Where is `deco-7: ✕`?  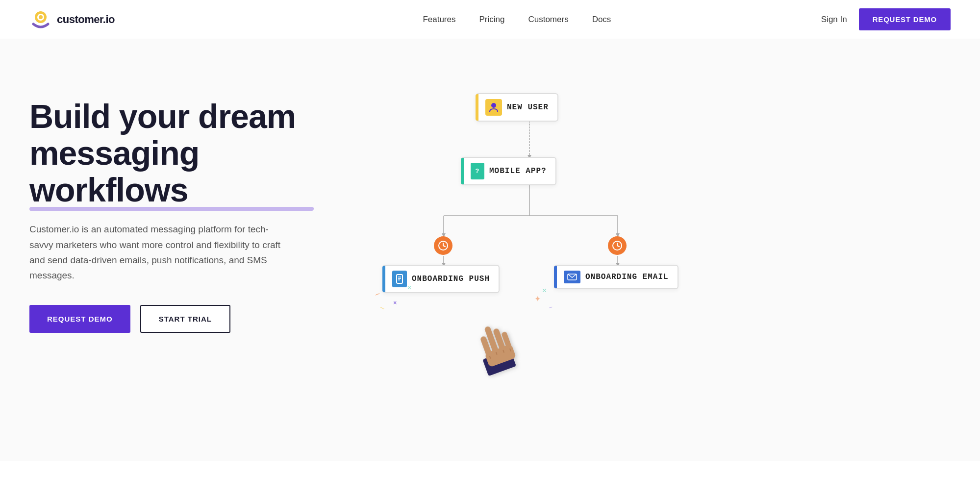 deco-7: ✕ is located at coordinates (544, 290).